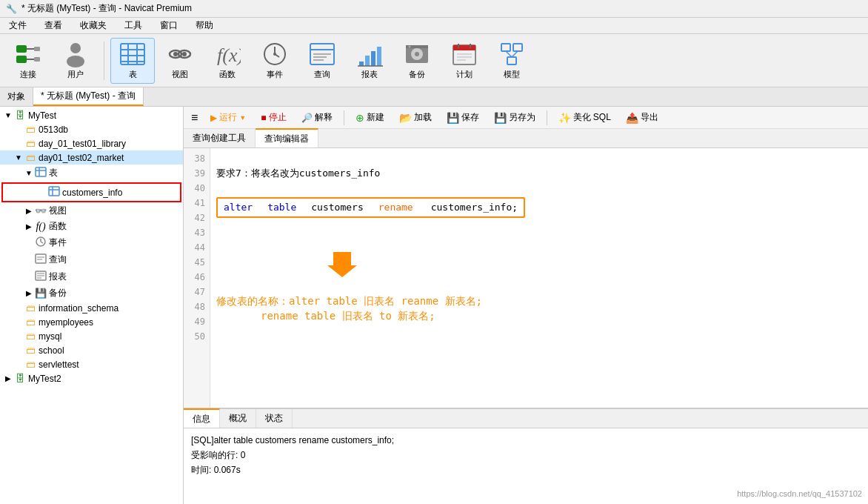 The image size is (868, 504). Describe the element at coordinates (92, 243) in the screenshot. I see `sidebar-item-events: ▶ 事件` at that location.